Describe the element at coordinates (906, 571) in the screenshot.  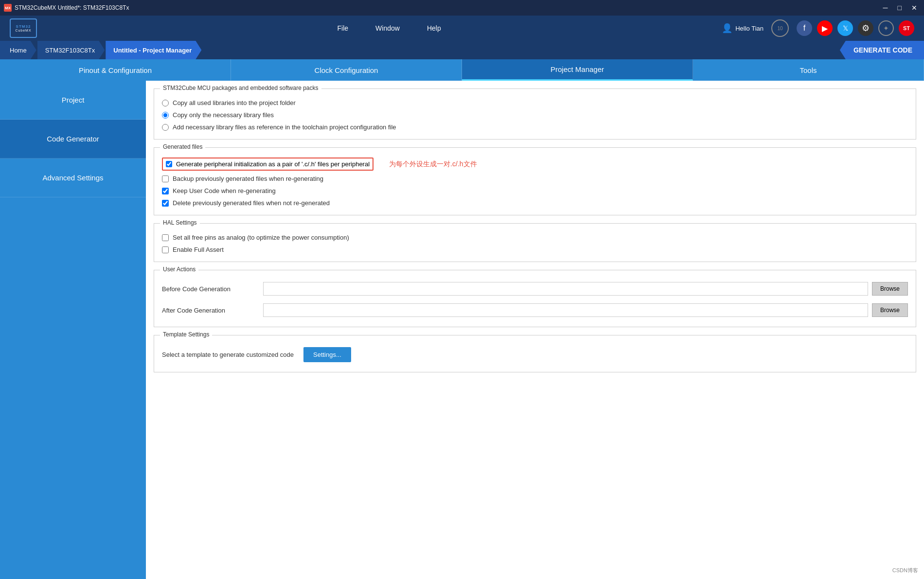
I see `csdn-watermark: CSDN博客` at that location.